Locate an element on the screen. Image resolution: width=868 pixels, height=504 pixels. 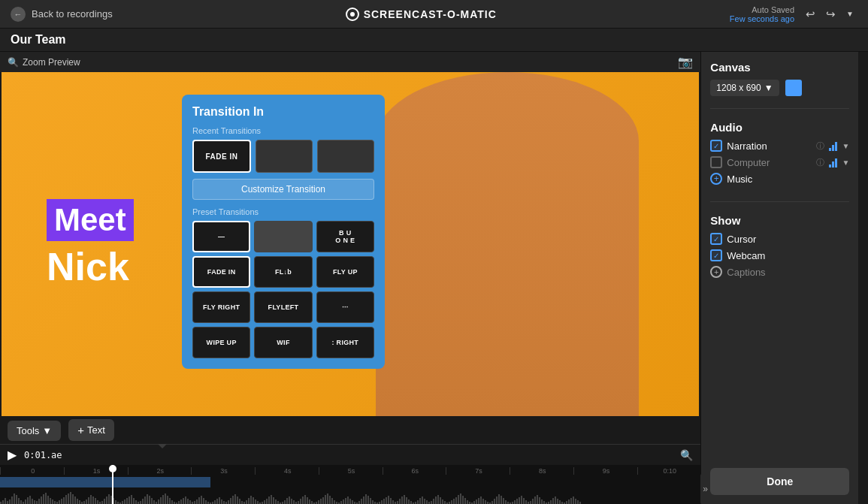
timeline-waveform is located at coordinates (350, 489).